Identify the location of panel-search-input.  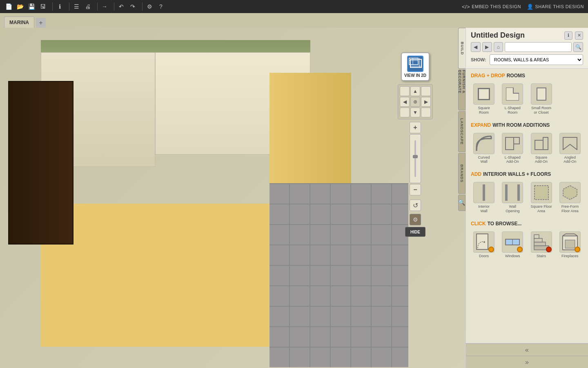
(538, 47).